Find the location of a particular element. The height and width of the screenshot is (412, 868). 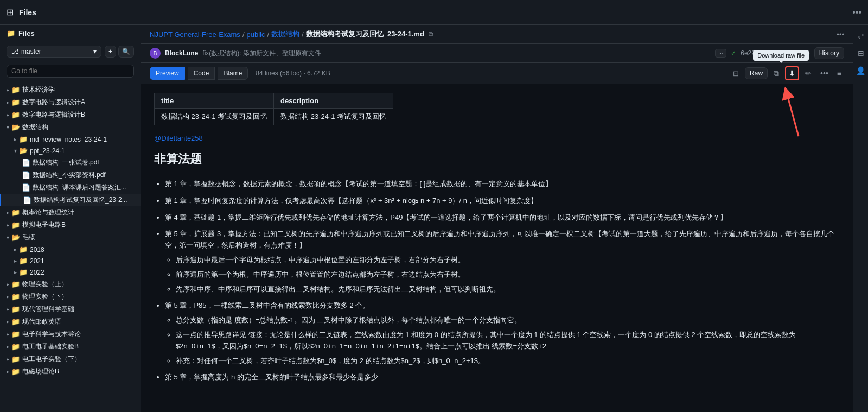

file-meta: 84 lines (56 loc) · 6.72 KB is located at coordinates (293, 73).